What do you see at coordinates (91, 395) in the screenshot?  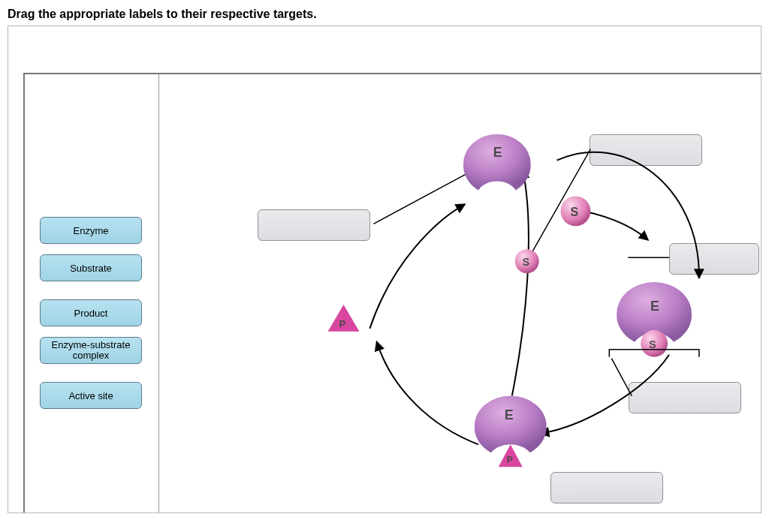 I see `label-active-site: Active site` at bounding box center [91, 395].